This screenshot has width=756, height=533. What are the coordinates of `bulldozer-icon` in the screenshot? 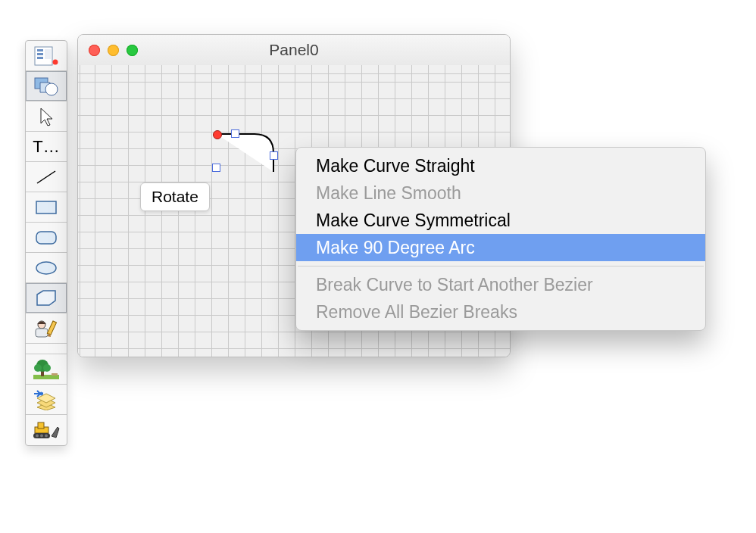 It's located at (46, 430).